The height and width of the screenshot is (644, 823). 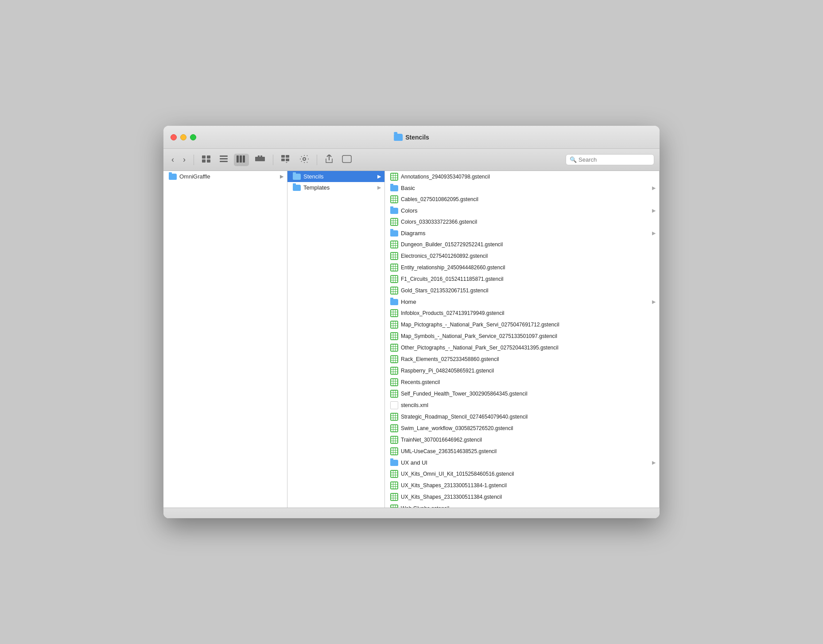 I want to click on file-label-ux_kits_omni: UX_Kits_Omni_UI_Kit_1015258460516.gstenc…, so click(x=458, y=474).